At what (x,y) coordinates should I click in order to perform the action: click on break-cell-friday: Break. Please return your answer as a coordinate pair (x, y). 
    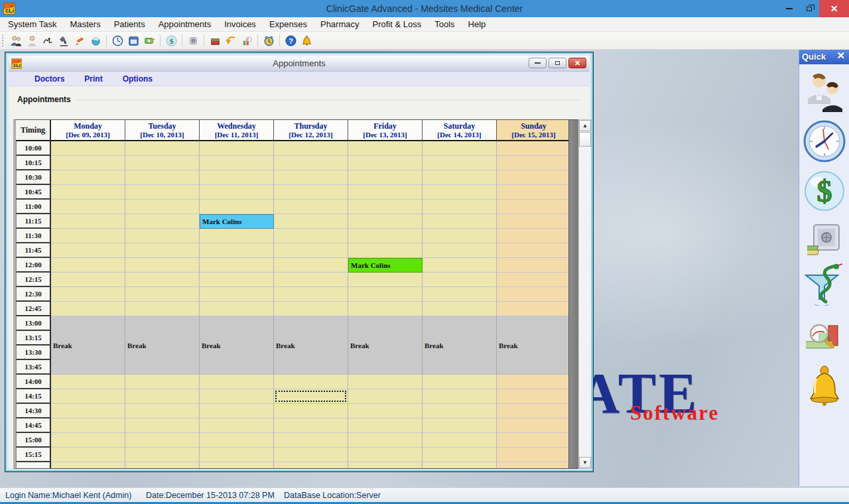
    Looking at the image, I should click on (385, 346).